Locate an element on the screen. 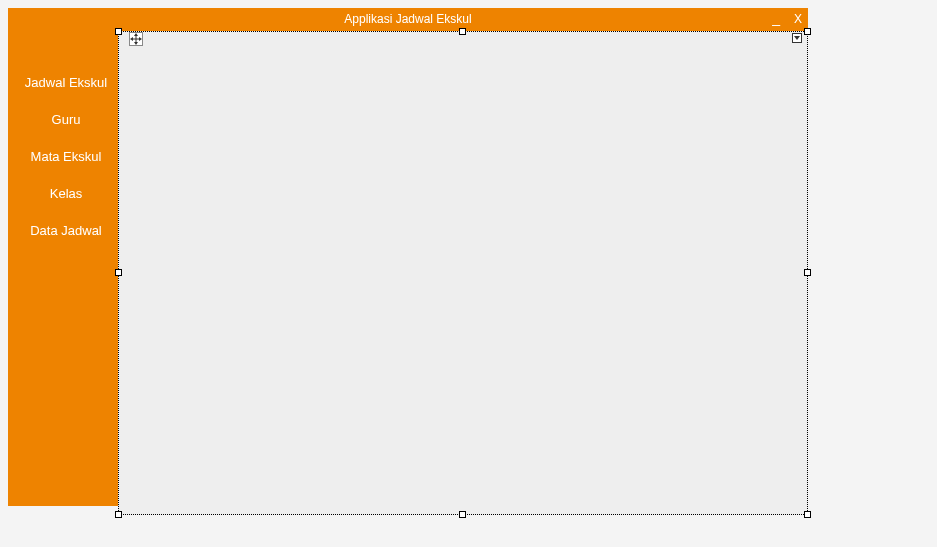  resize-handle-sw is located at coordinates (118, 514).